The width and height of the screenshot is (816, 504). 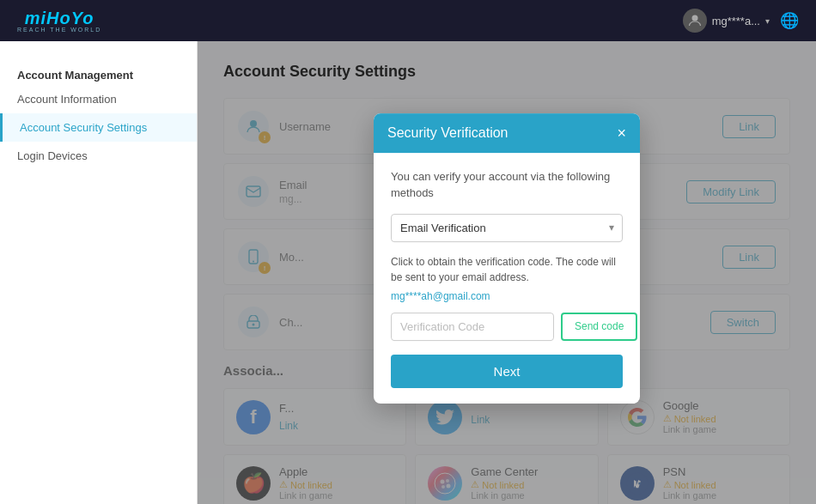 I want to click on user-info: mg****a... ▾, so click(x=727, y=21).